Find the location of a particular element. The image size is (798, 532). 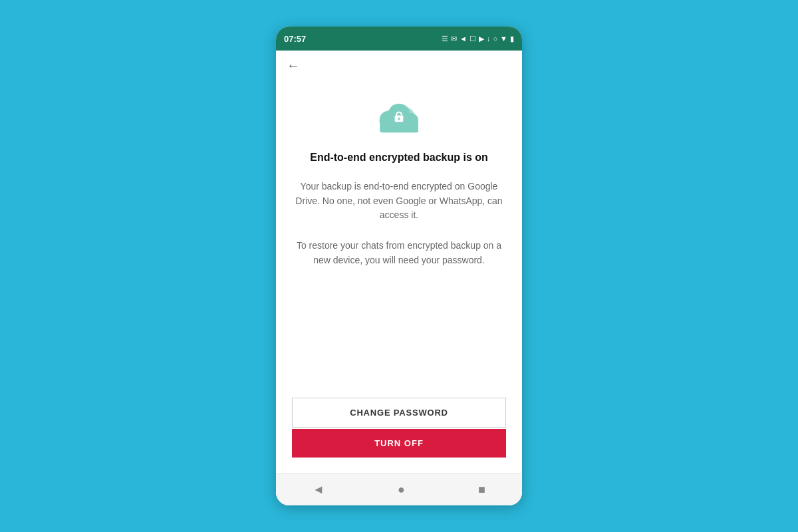

page-heading: End-to-end encrypted backup is on is located at coordinates (399, 158).